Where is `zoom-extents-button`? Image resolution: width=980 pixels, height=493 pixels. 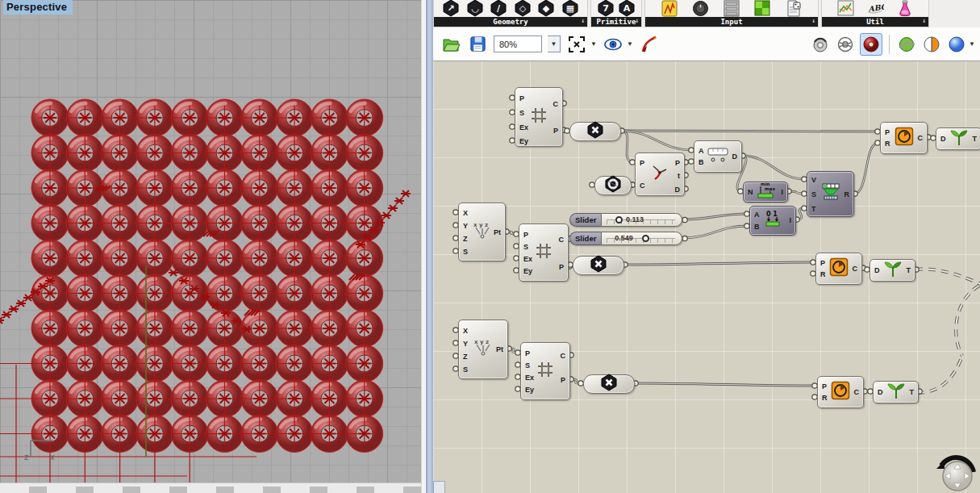
zoom-extents-button is located at coordinates (577, 44).